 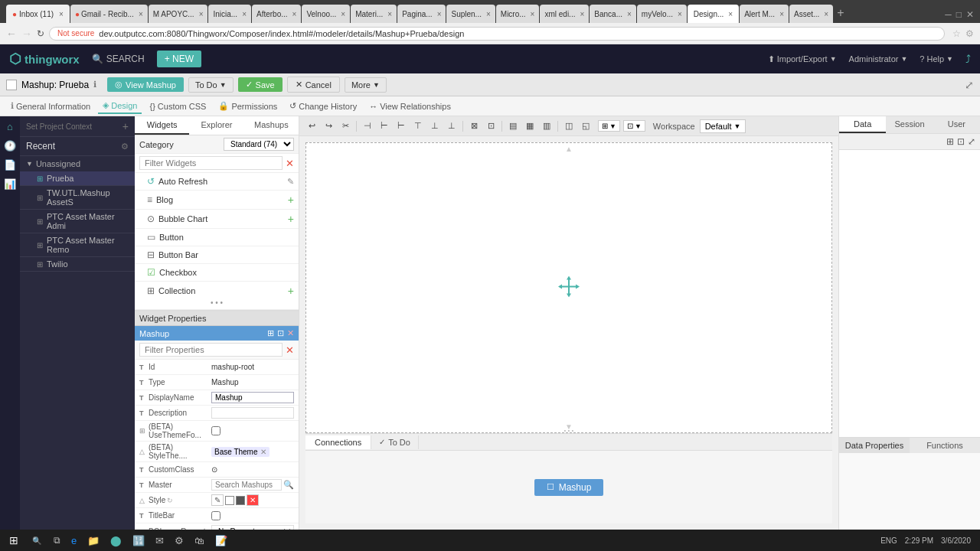 I want to click on tab-mashups: Mashups, so click(x=271, y=126).